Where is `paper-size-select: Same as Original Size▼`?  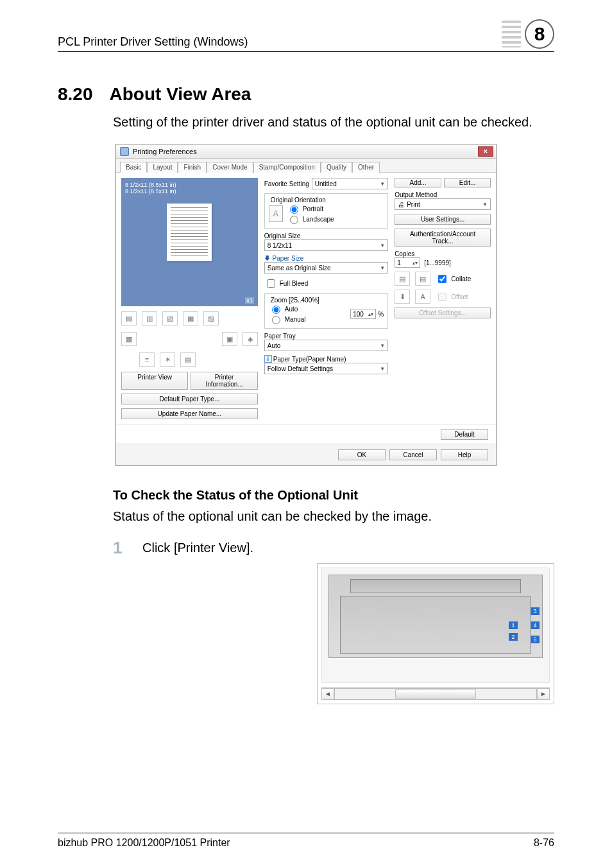
paper-size-select: Same as Original Size▼ is located at coordinates (326, 268).